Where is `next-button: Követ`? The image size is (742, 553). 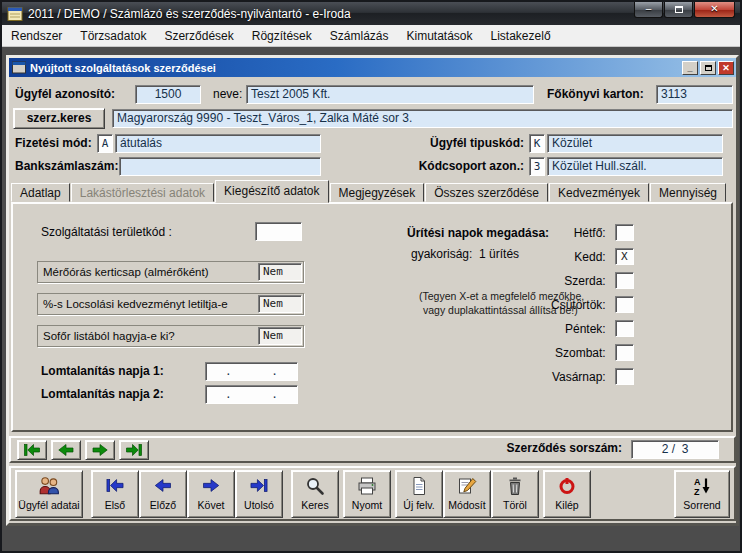 next-button: Követ is located at coordinates (211, 494).